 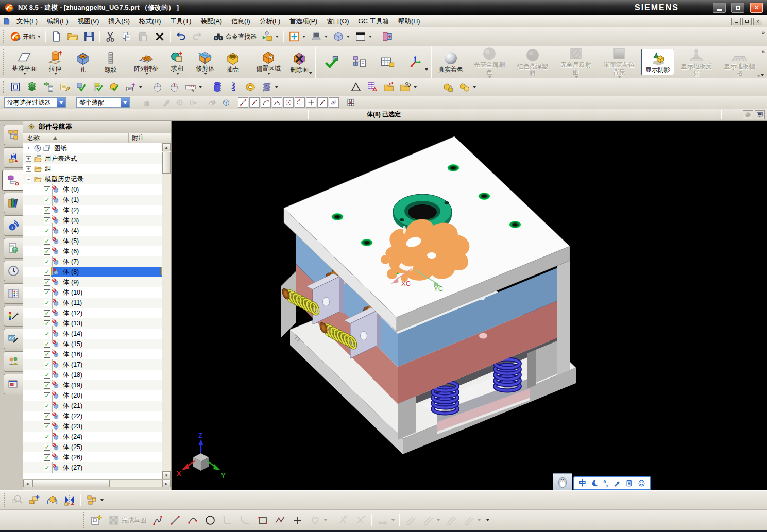 I want to click on tree-item-body-0: ✓体 (0), so click(x=93, y=190).